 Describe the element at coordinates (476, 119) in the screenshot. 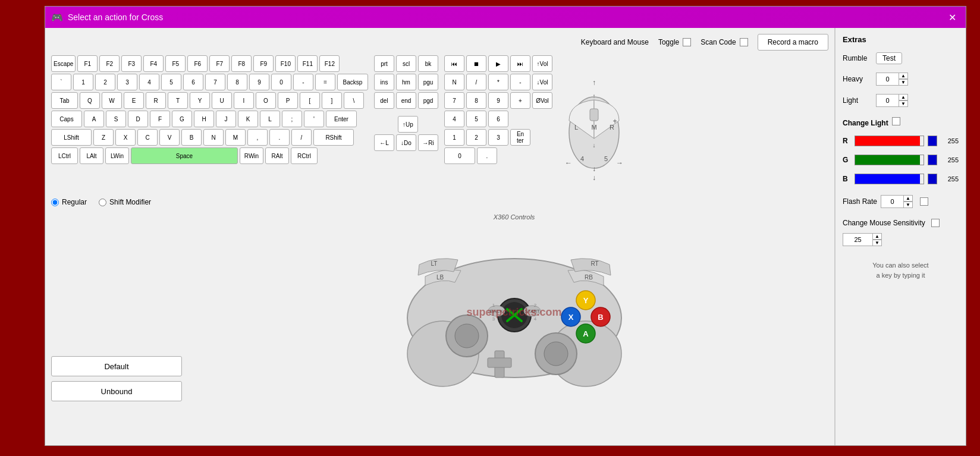

I see `key-num5: 5` at that location.